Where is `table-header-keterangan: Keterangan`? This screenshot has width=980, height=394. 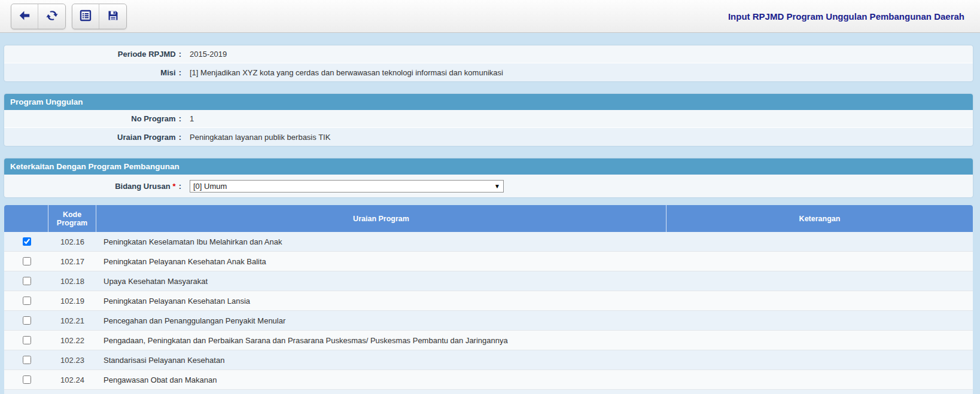
table-header-keterangan: Keterangan is located at coordinates (820, 219).